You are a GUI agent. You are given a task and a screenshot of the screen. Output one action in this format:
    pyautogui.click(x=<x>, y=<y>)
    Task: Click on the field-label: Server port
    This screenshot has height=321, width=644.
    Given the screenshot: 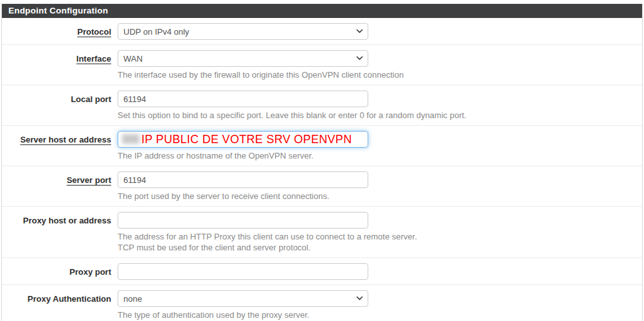 What is the action you would take?
    pyautogui.click(x=57, y=178)
    